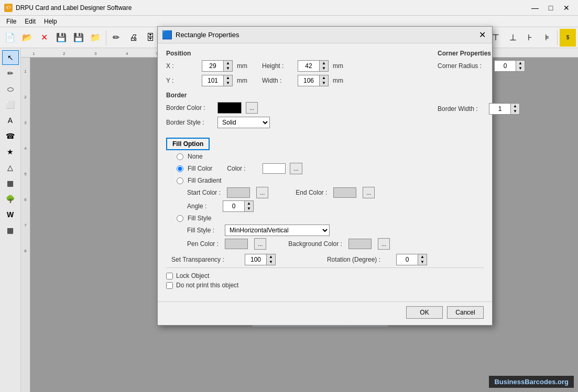 The height and width of the screenshot is (392, 578). Describe the element at coordinates (234, 206) in the screenshot. I see `angle-input` at that location.